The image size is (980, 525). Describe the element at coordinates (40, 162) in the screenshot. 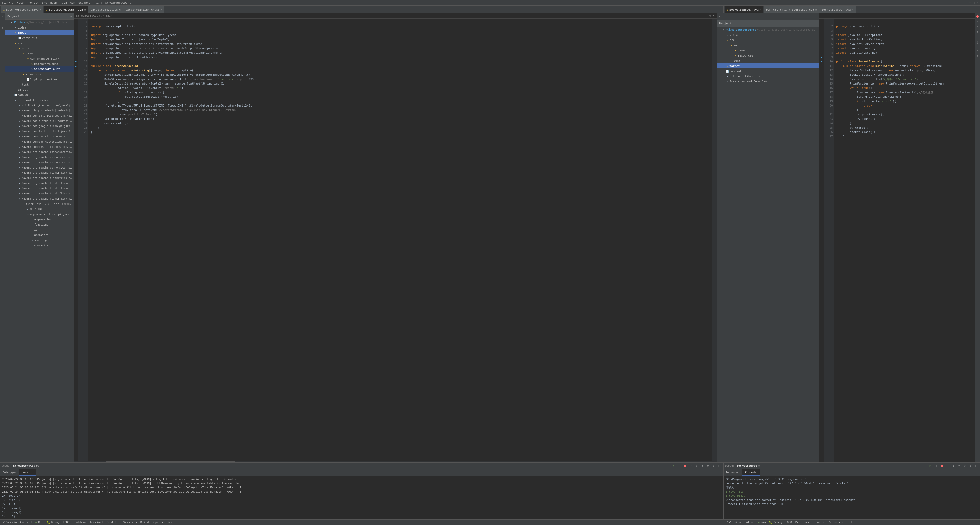

I see `tree-mvn11: ▸ Maven: org.apache.commons:commons-math…` at that location.